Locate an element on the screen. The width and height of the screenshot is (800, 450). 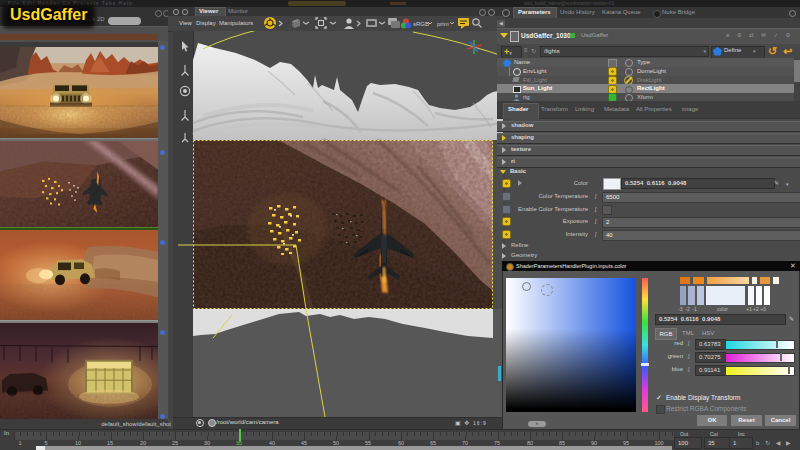
svg-text: prim is located at coordinates (443, 24).